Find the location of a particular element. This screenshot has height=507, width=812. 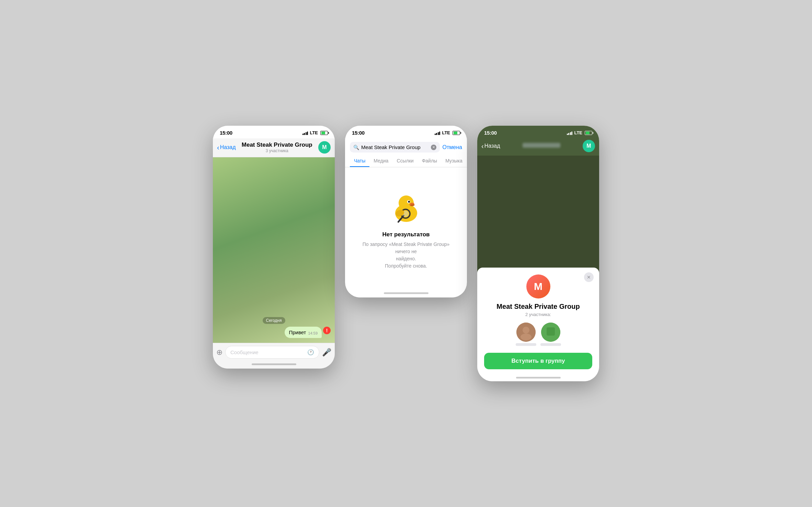

header-avatar-3: M is located at coordinates (589, 146).